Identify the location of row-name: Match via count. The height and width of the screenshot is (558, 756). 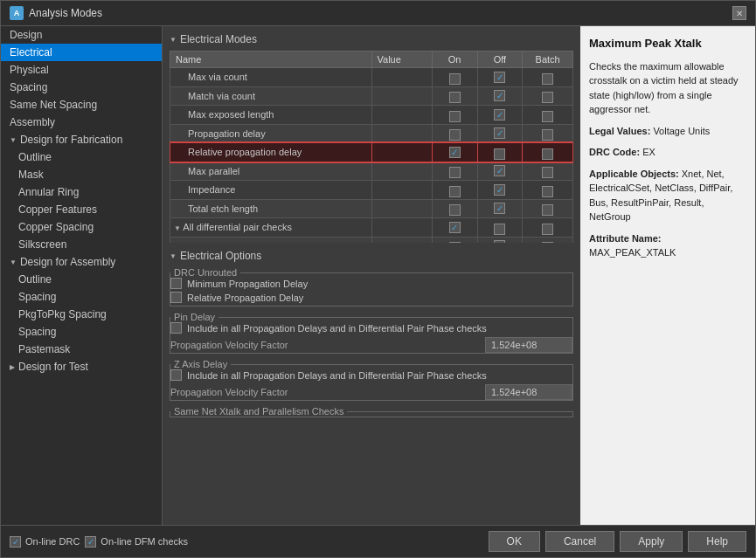
(271, 96).